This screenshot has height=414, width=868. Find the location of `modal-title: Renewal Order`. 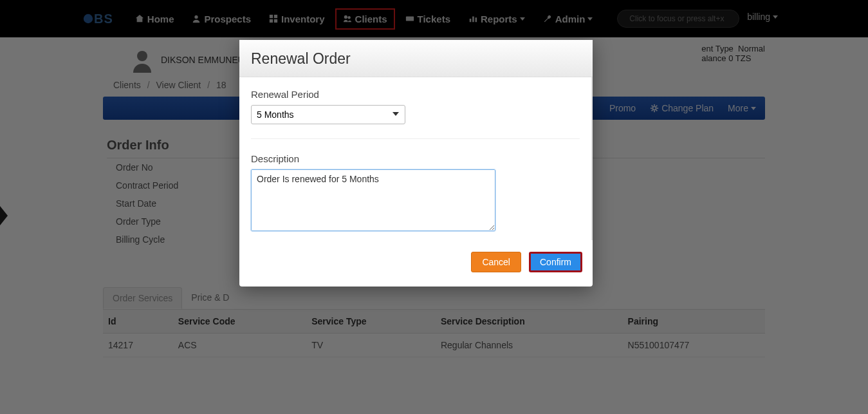

modal-title: Renewal Order is located at coordinates (416, 59).